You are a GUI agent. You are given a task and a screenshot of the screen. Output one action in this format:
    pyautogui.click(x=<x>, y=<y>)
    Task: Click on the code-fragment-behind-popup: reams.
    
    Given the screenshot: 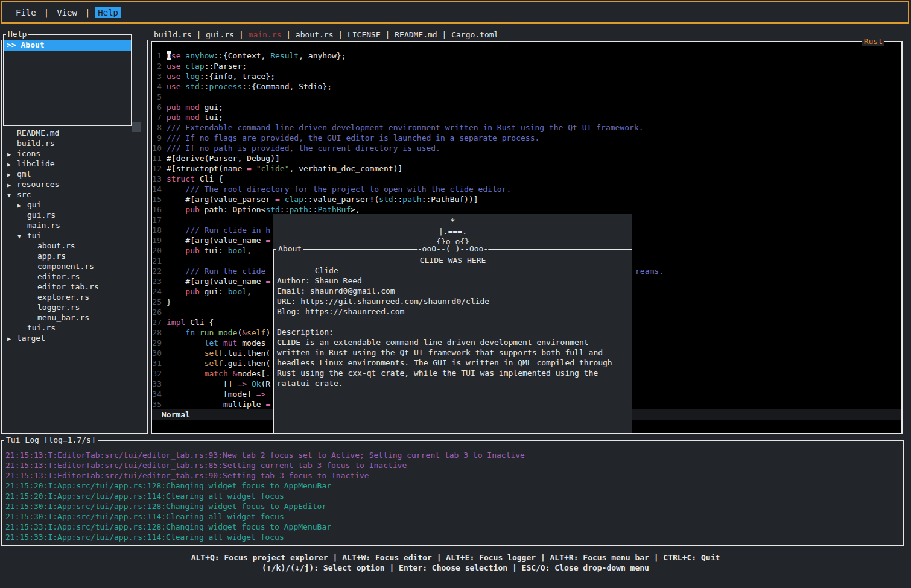 What is the action you would take?
    pyautogui.click(x=649, y=271)
    